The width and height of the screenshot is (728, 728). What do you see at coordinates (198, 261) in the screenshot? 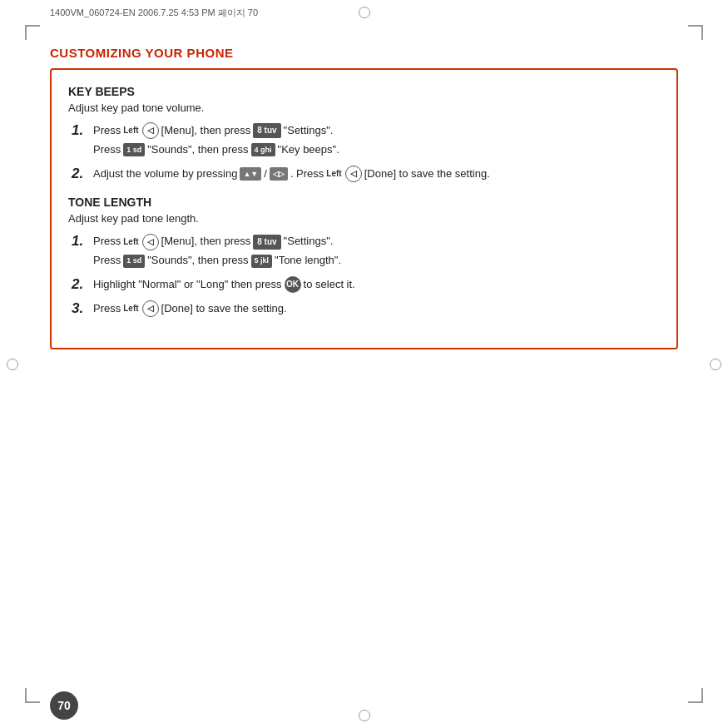
I see `text-sounds-t1: "Sounds", then press` at bounding box center [198, 261].